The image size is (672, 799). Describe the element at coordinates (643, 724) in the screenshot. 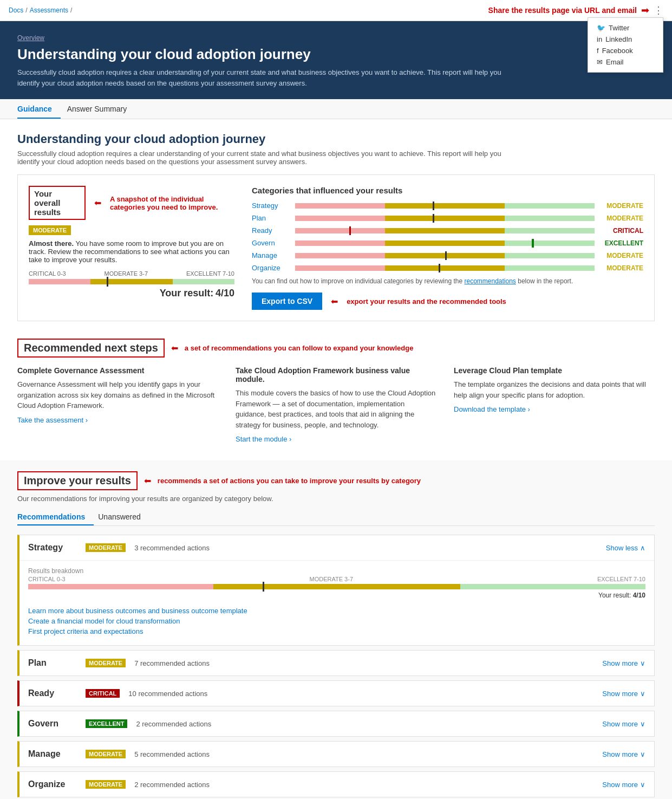

I see `chevron-down-icon: ∨` at that location.